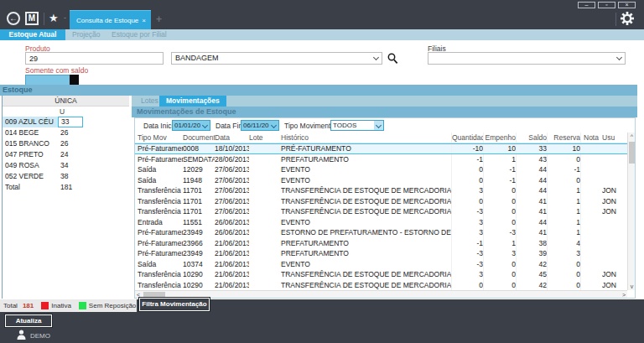 Image resolution: width=644 pixels, height=343 pixels. I want to click on cell-documento: SEMDATA, so click(199, 159).